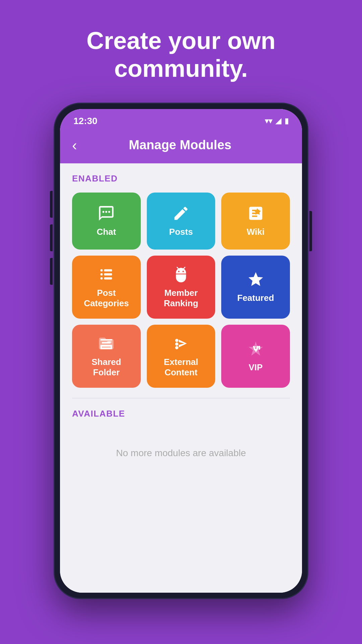 This screenshot has width=362, height=644. I want to click on battery-icon: ▮, so click(287, 121).